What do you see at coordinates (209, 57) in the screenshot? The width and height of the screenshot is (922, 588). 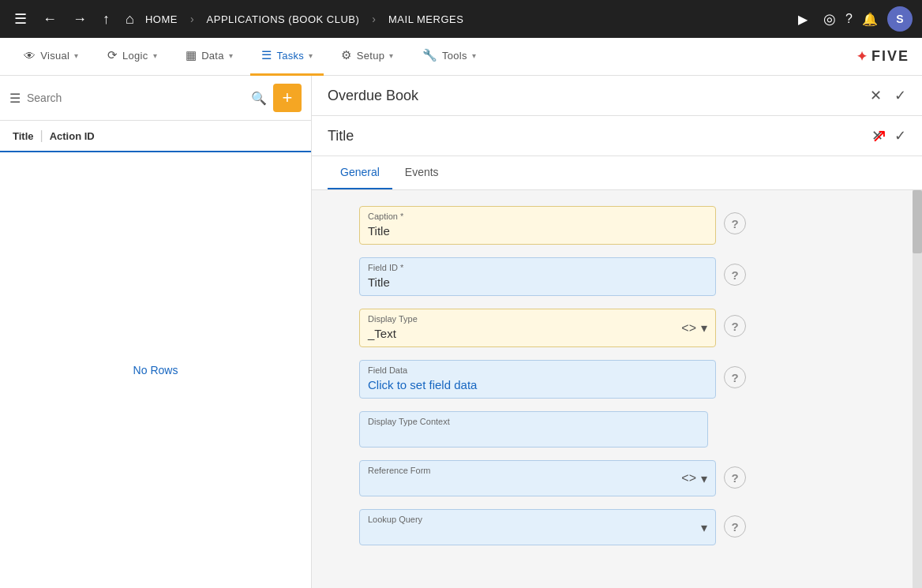 I see `tab-data: ▦ Data ▾` at bounding box center [209, 57].